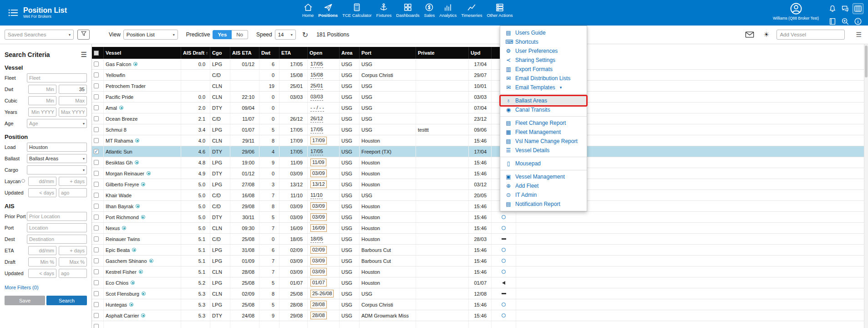 This screenshot has height=328, width=868. What do you see at coordinates (543, 69) in the screenshot?
I see `menu-item-export-formats: ▥Export Formats` at bounding box center [543, 69].